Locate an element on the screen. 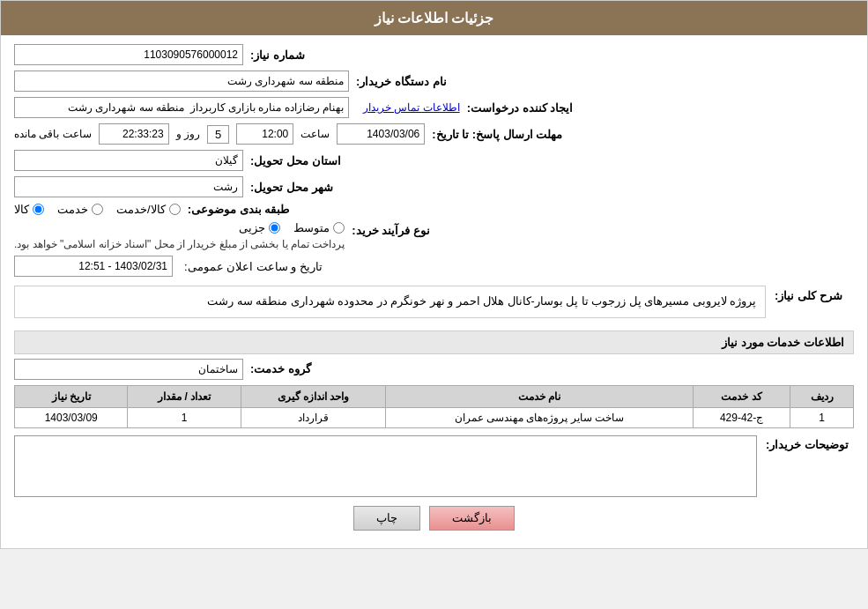  notes-area: توضیحات خریدار: is located at coordinates (434, 466).